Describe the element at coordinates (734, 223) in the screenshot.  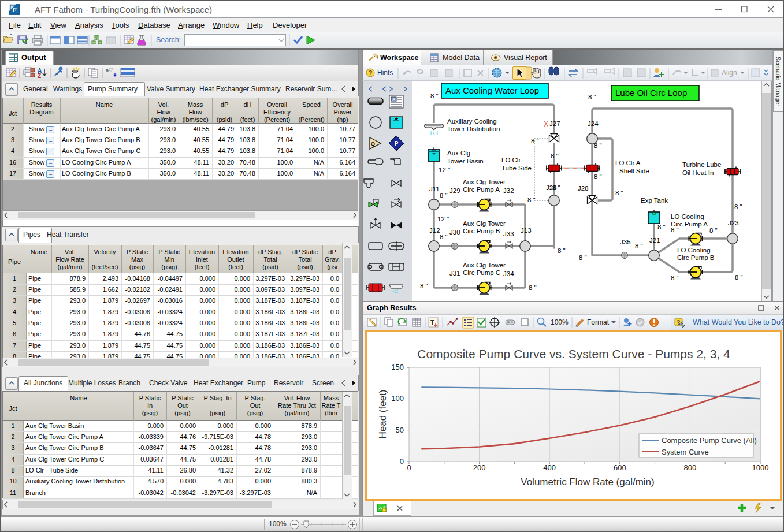
I see `svg-text: J23` at that location.